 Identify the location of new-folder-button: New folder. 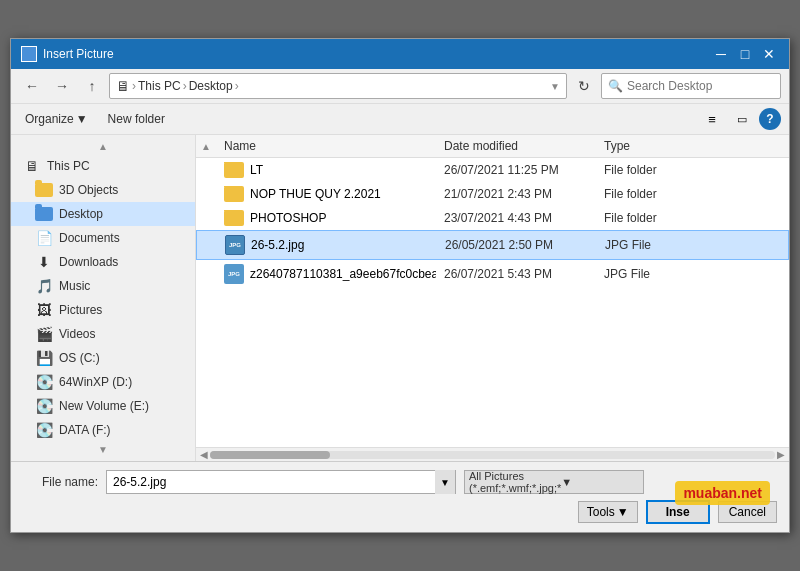
(136, 119).